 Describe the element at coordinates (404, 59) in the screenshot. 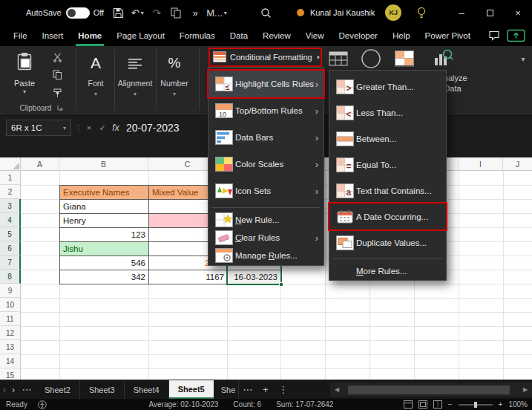

I see `cell-styles-icon` at that location.